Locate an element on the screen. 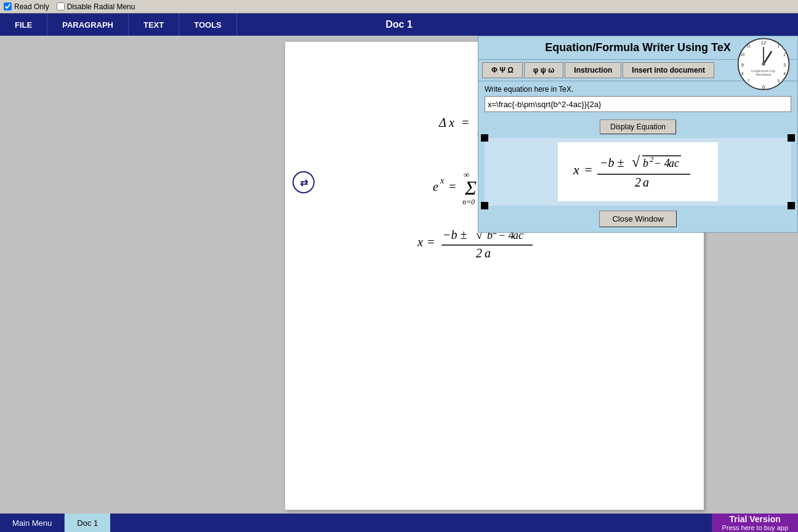 This screenshot has width=798, height=532. menu-tools: TOOLS is located at coordinates (208, 25).